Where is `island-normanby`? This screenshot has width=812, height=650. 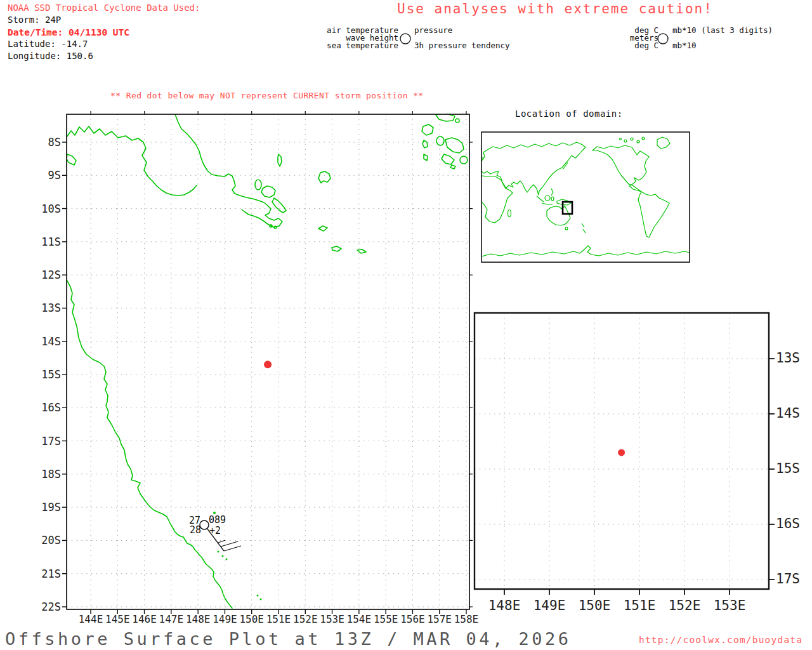
island-normanby is located at coordinates (279, 206).